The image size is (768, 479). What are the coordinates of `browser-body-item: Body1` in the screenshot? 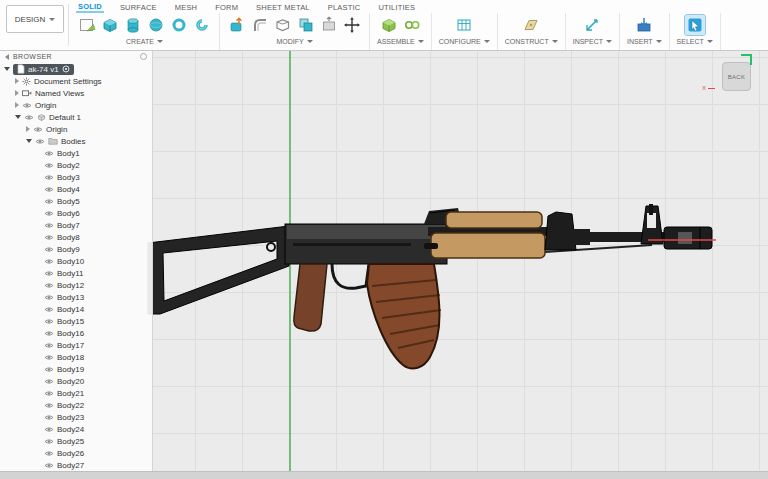 It's located at (76, 153).